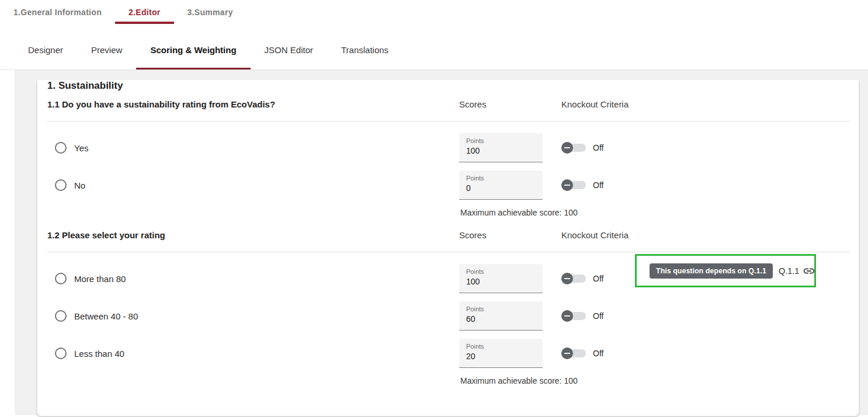 The image size is (868, 417). I want to click on option-label: Less than 40, so click(99, 354).